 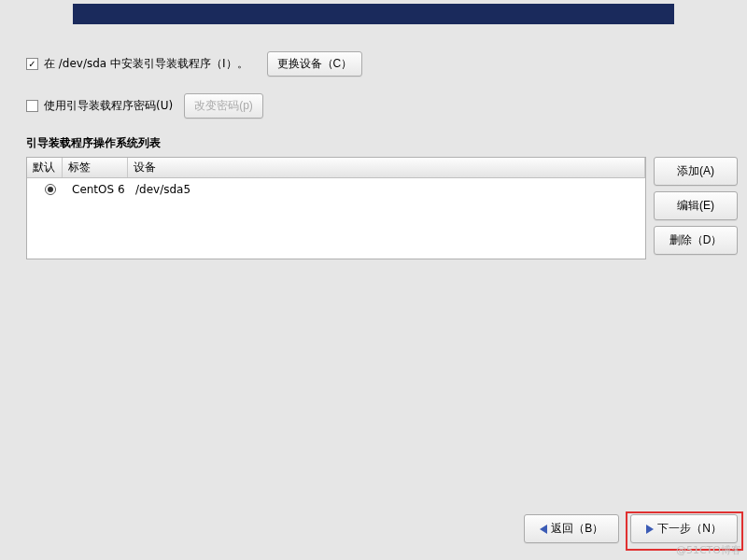 I want to click on edit-button: 编辑(E), so click(x=696, y=205).